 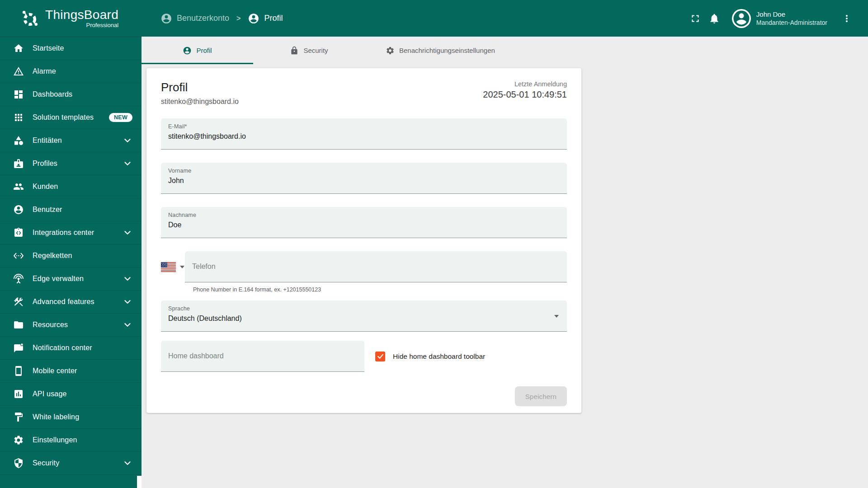 I want to click on last-login-value: 2025-05-01 10:49:51, so click(x=525, y=95).